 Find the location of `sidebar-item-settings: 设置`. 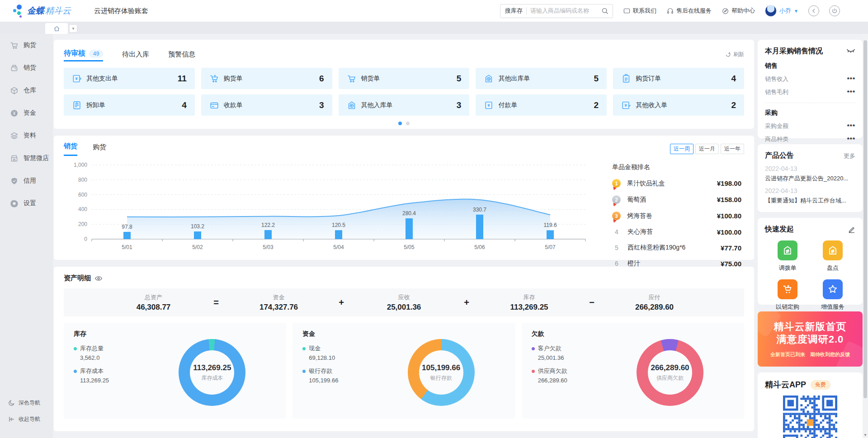

sidebar-item-settings: 设置 is located at coordinates (26, 203).